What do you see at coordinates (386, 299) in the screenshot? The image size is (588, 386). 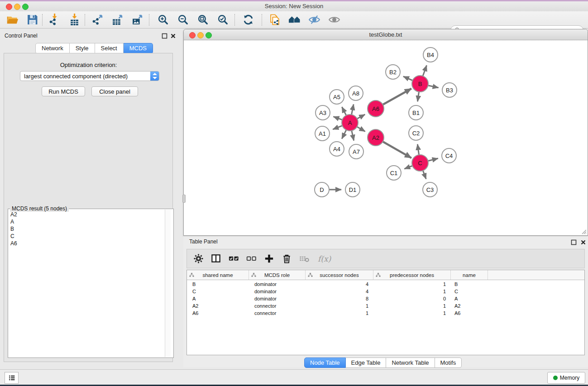 I see `table-row-A: Adominator80A` at bounding box center [386, 299].